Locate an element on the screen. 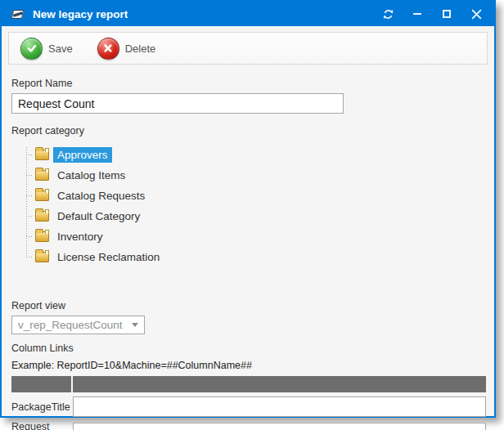  report-category-label: Report category is located at coordinates (248, 131).